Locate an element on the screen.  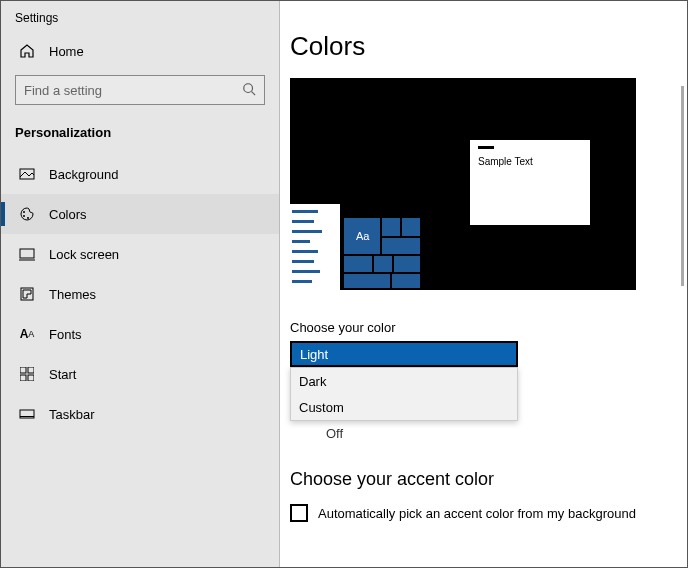
accent-color-header: Choose your accent color is located at coordinates (488, 480).